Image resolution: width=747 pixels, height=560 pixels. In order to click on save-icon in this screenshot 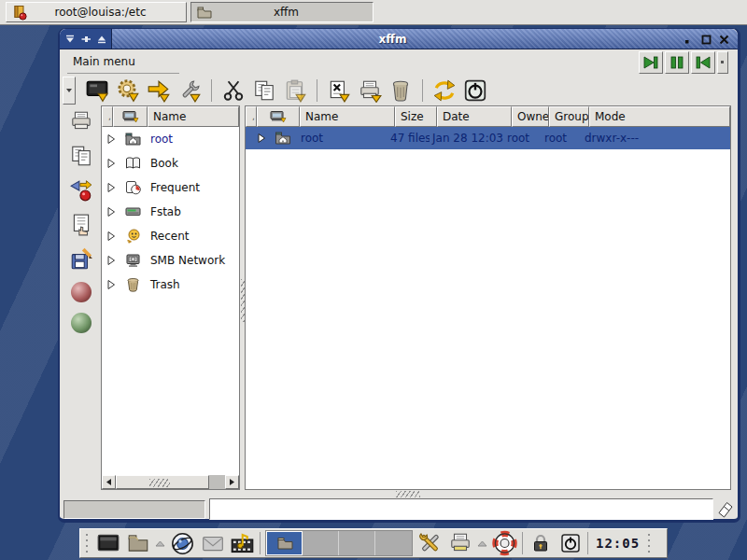, I will do `click(81, 259)`.